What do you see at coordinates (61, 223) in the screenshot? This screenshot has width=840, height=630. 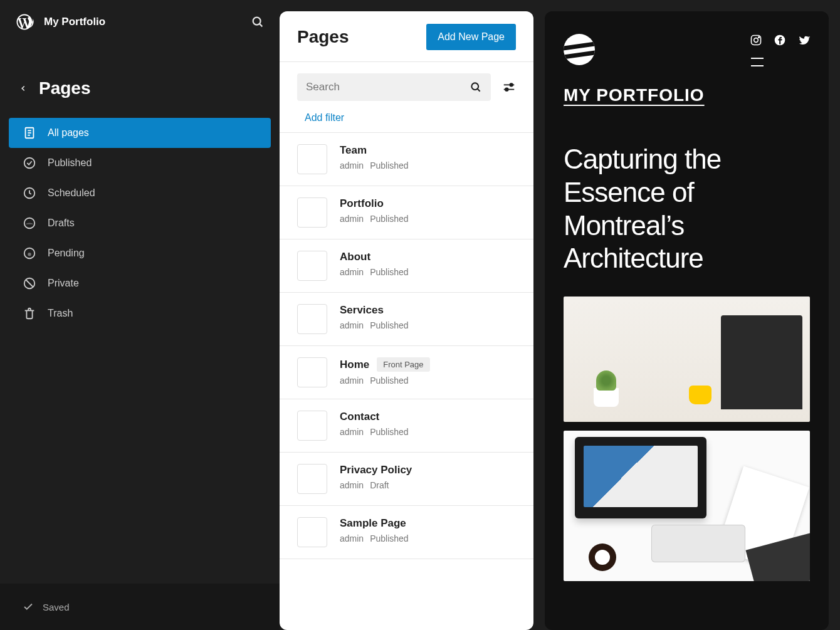 I see `sidebar-item-label: Drafts` at bounding box center [61, 223].